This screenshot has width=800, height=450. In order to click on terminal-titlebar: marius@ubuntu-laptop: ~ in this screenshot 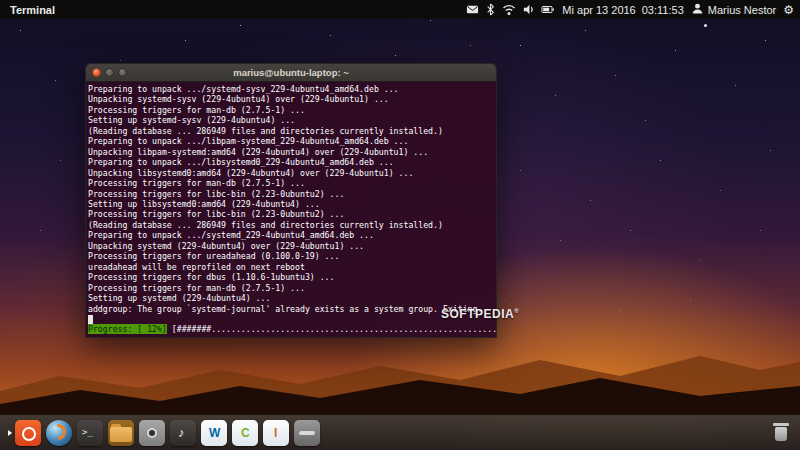, I will do `click(291, 72)`.